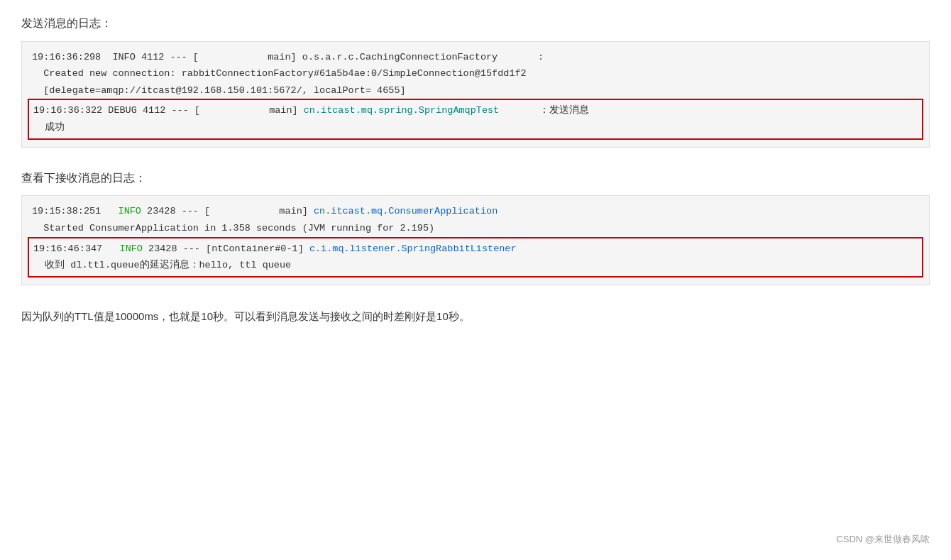 Image resolution: width=951 pixels, height=560 pixels. What do you see at coordinates (476, 128) in the screenshot?
I see `send-log-line5: 成功` at bounding box center [476, 128].